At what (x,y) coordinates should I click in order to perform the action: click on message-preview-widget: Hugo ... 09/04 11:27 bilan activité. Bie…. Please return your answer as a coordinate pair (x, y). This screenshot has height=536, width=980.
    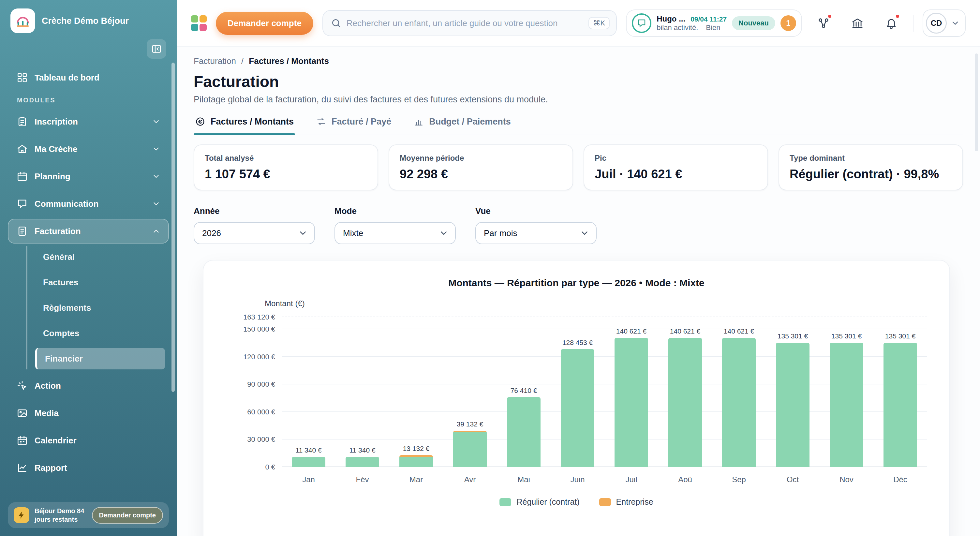
    Looking at the image, I should click on (714, 23).